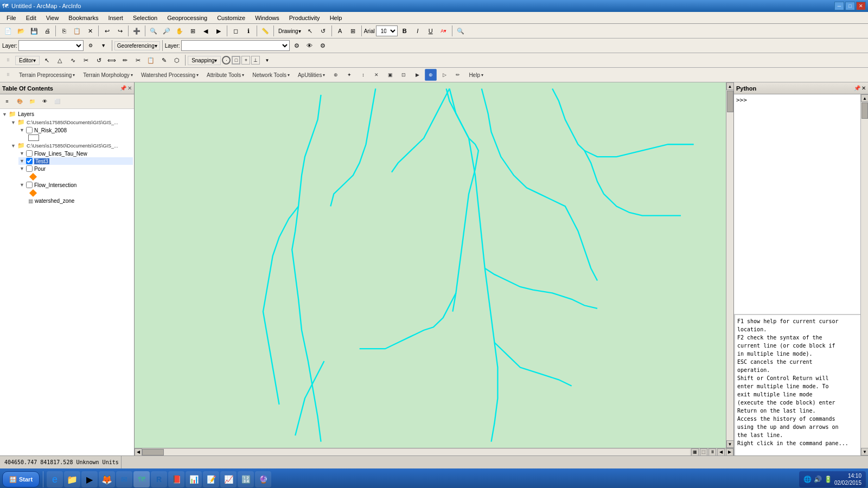  Describe the element at coordinates (336, 18) in the screenshot. I see `menu-help: Help` at that location.